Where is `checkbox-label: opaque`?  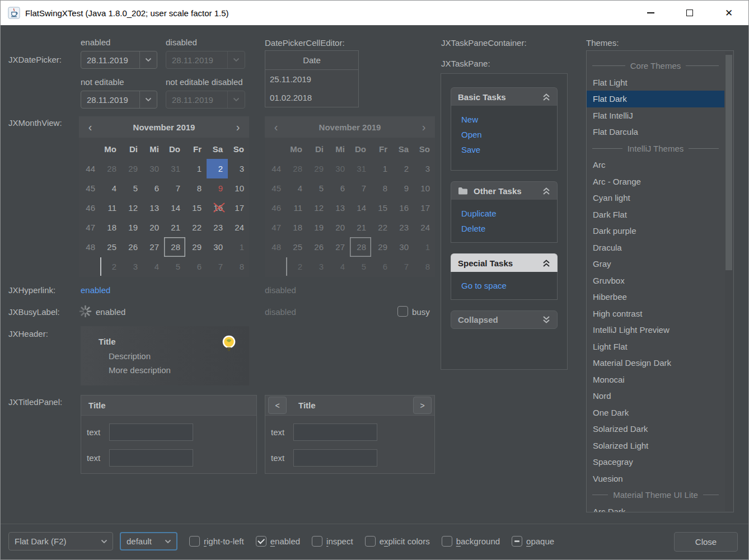 checkbox-label: opaque is located at coordinates (540, 542).